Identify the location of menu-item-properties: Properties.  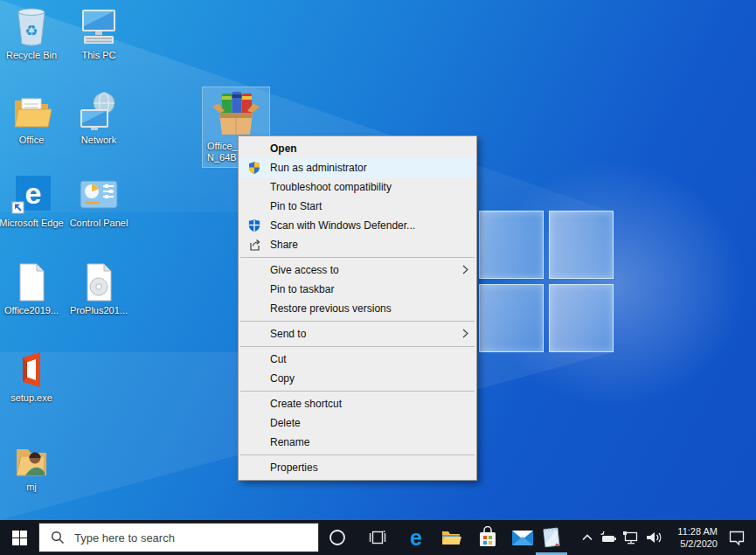
(357, 468).